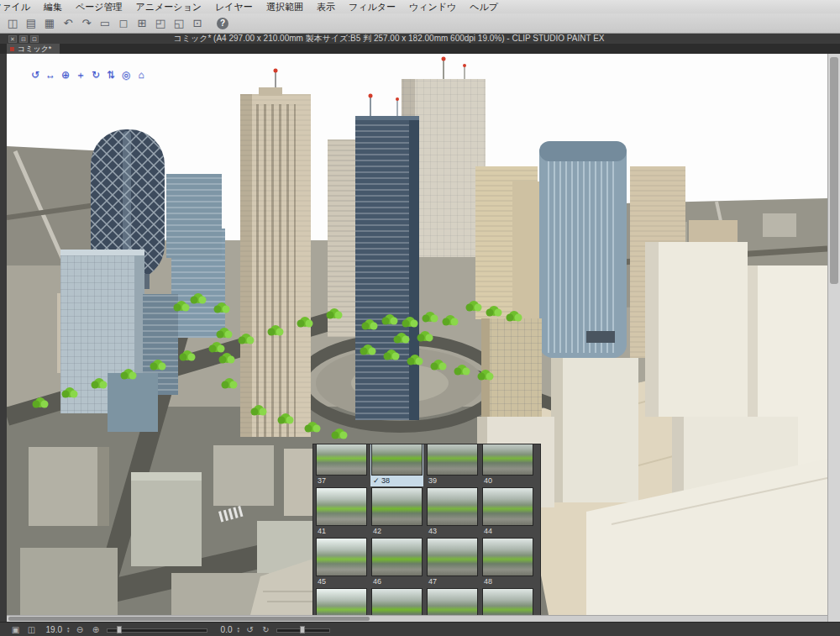 The height and width of the screenshot is (636, 840). Describe the element at coordinates (96, 76) in the screenshot. I see `object-rotate-icon: ↻` at that location.